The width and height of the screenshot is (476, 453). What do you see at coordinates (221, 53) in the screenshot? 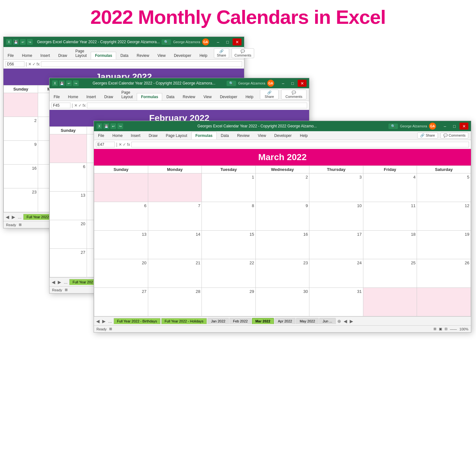
I see `share-button-jan: 🔗 Share` at bounding box center [221, 53].